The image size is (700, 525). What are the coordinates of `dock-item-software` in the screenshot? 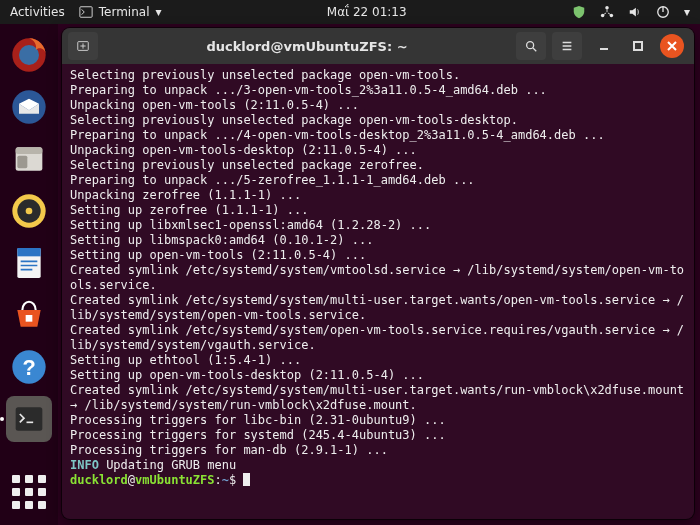 It's located at (29, 315).